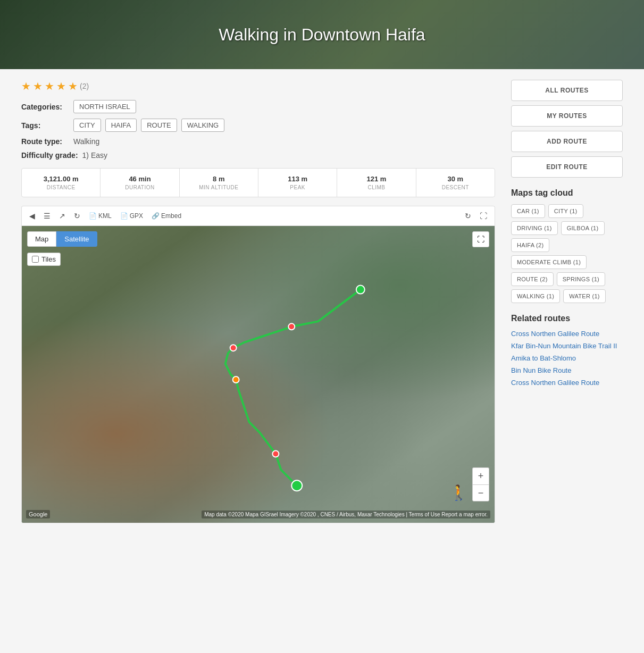 This screenshot has height=653, width=644. Describe the element at coordinates (549, 262) in the screenshot. I see `cloud-tag-moderate-climb: MODERATE CLIMB (1)` at that location.